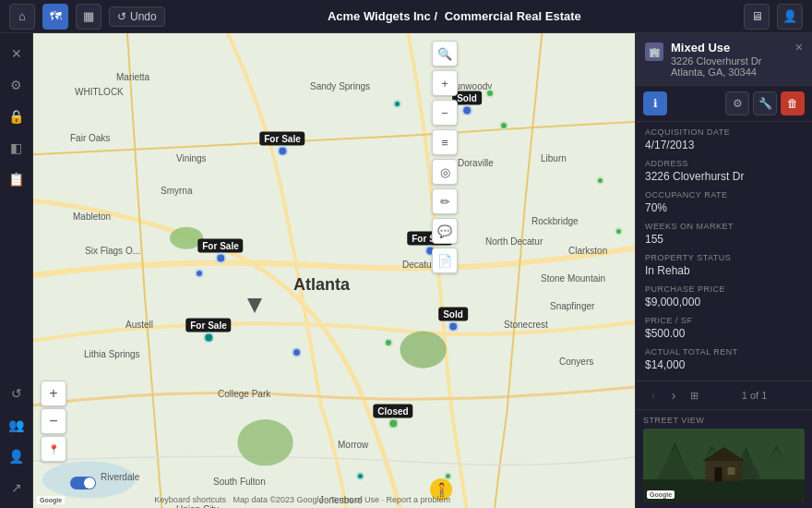  I want to click on monitor-icon-btn: 🖥, so click(757, 17).